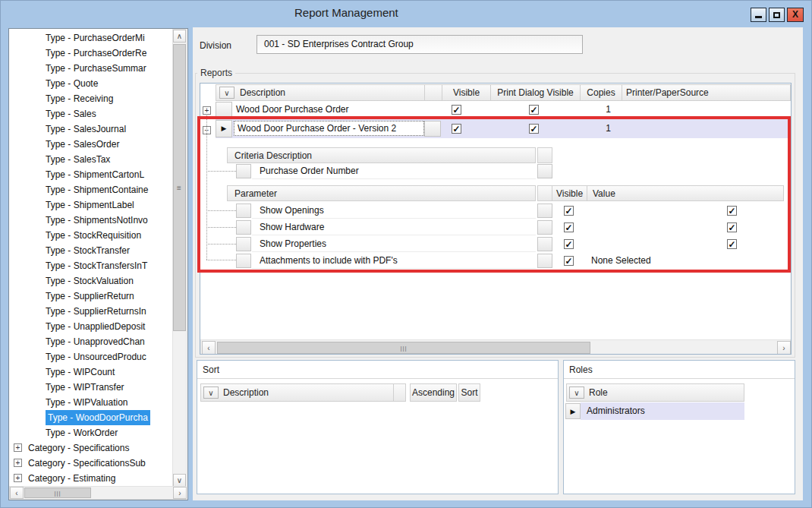  What do you see at coordinates (90, 448) in the screenshot?
I see `tree-item: +Category - Specifications` at bounding box center [90, 448].